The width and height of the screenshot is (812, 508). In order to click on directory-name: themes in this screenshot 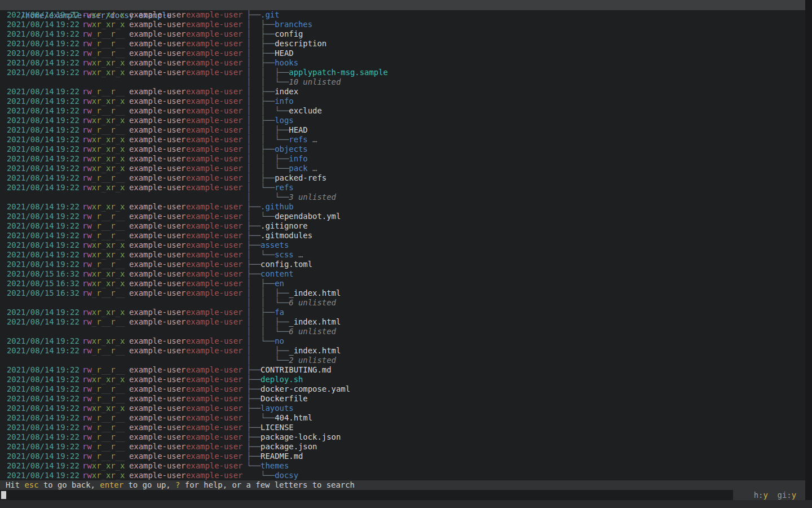, I will do `click(275, 466)`.